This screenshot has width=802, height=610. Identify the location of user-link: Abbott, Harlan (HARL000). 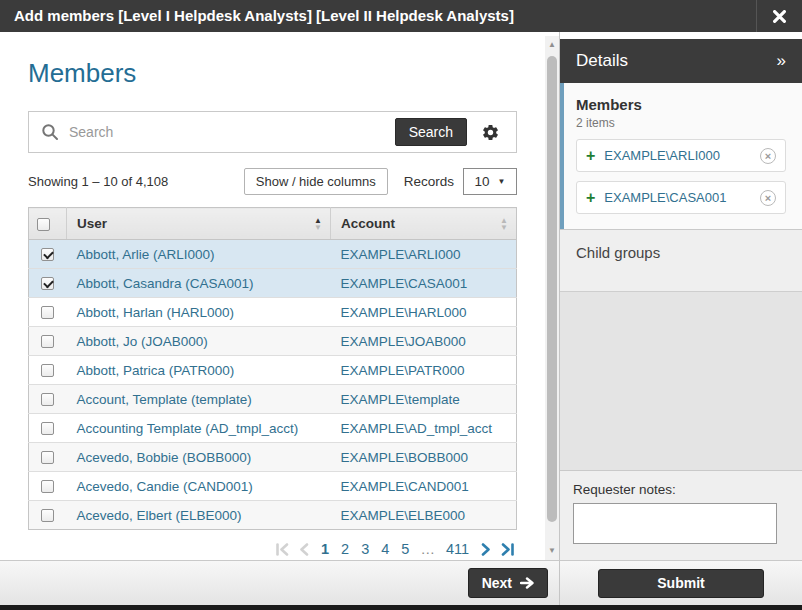
(156, 312).